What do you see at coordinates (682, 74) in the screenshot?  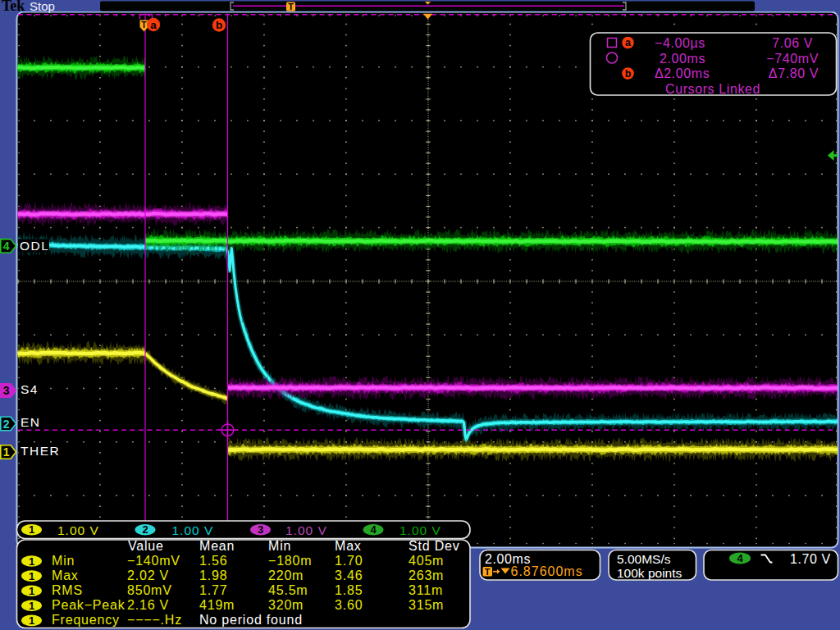 I see `svg-text: Δ2.00ms` at bounding box center [682, 74].